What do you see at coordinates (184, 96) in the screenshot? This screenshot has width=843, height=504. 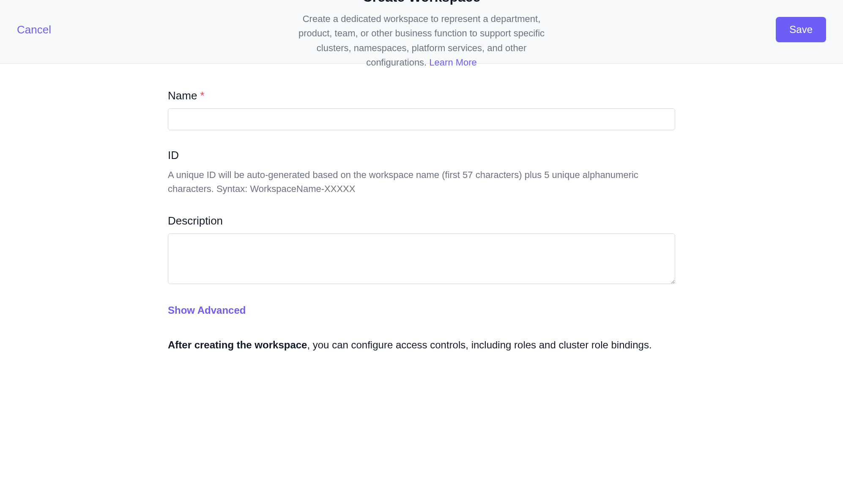 I see `name-label-text: Name` at bounding box center [184, 96].